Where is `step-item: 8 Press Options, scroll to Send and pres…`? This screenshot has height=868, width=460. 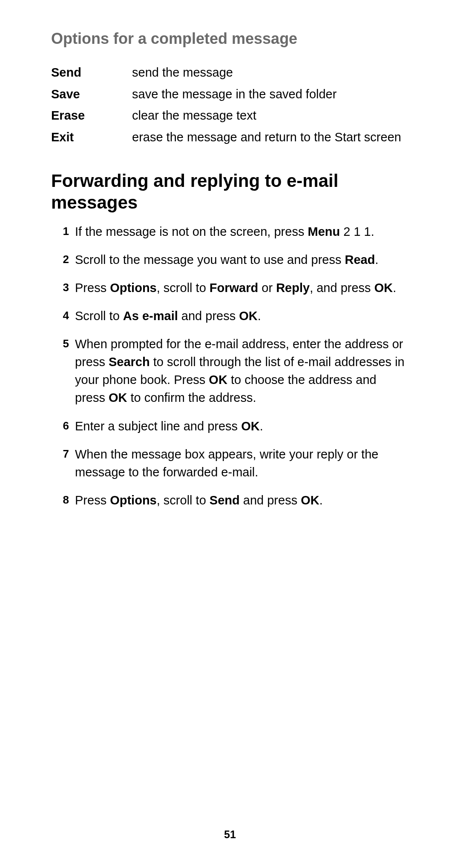
step-item: 8 Press Options, scroll to Send and pres… is located at coordinates (230, 500).